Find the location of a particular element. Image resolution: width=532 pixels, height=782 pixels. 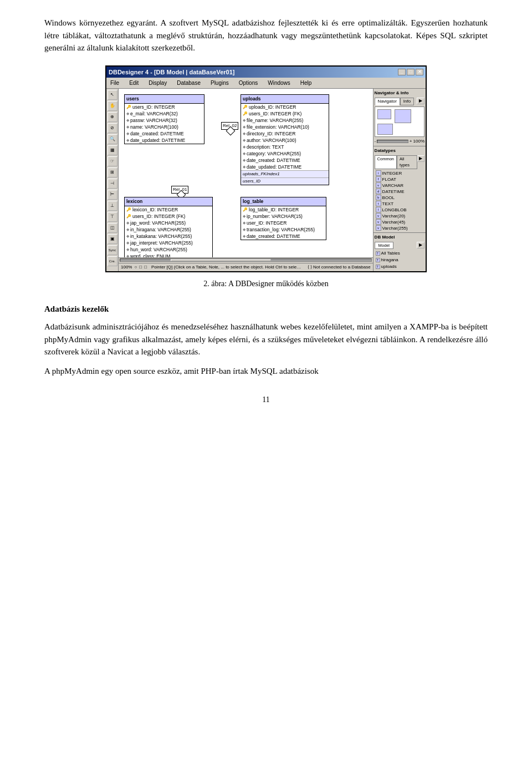

right-panel: Navigator & Info Navigator Info ▶ - is located at coordinates (399, 180).